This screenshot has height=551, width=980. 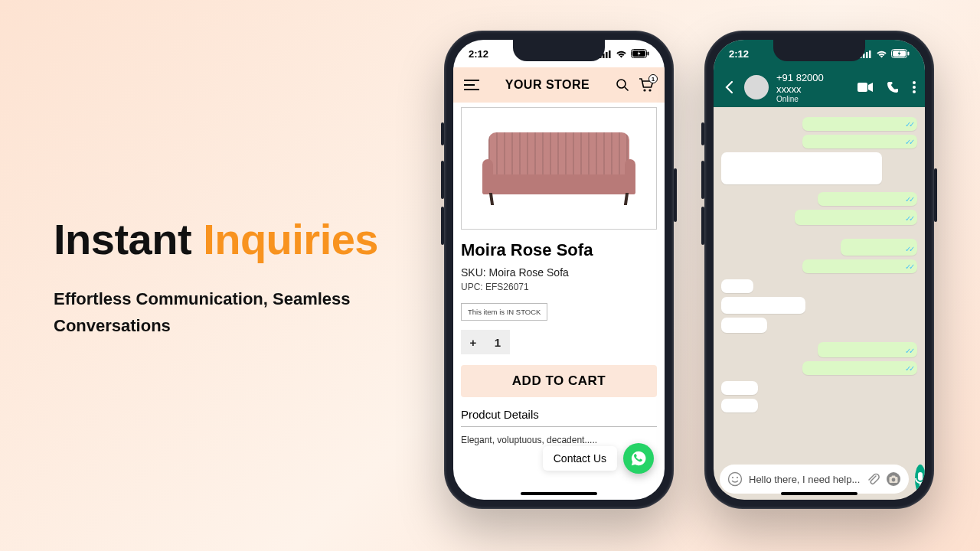 I want to click on chat-body: ✓✓ ✓✓ ✓✓ ✓✓ ✓✓ ✓✓ ✓✓ ✓✓, so click(x=819, y=285).